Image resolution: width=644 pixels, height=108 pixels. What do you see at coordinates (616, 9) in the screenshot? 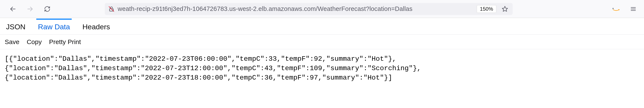
I see `extension-icon: a` at bounding box center [616, 9].